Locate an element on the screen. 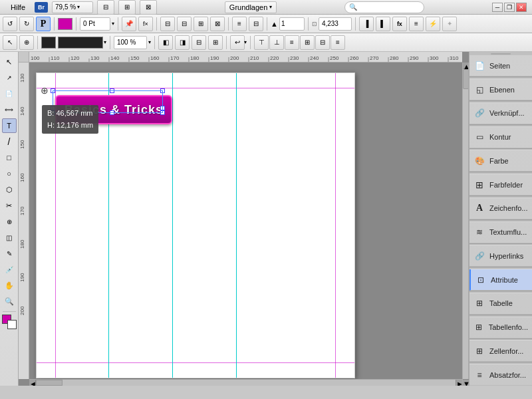 The height and width of the screenshot is (399, 532). lightning-btn: ⚡ is located at coordinates (433, 24).